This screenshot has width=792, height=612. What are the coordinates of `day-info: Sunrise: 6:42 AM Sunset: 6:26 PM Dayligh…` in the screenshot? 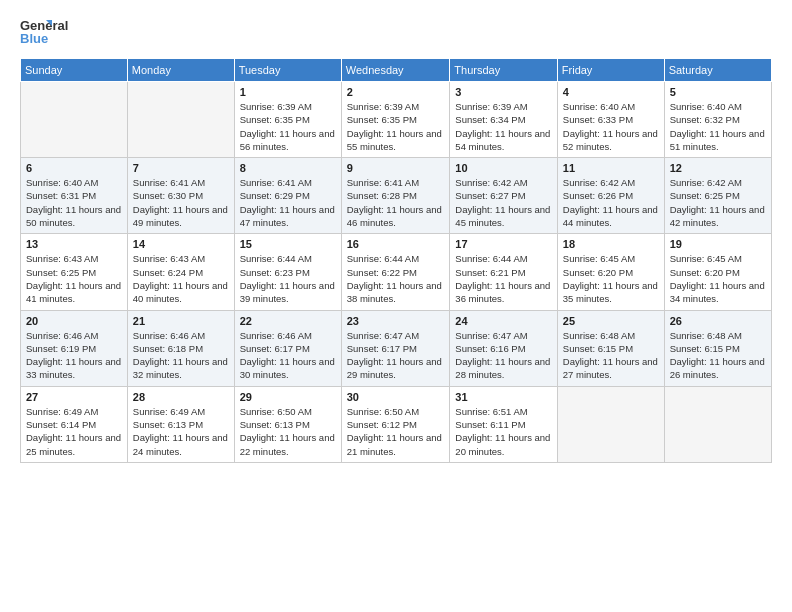 It's located at (611, 202).